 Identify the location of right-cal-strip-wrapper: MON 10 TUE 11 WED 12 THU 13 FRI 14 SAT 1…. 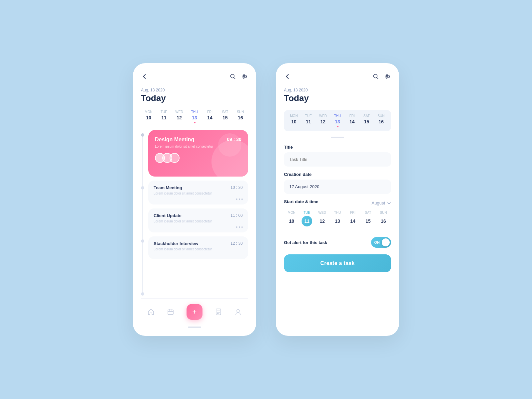
(337, 121).